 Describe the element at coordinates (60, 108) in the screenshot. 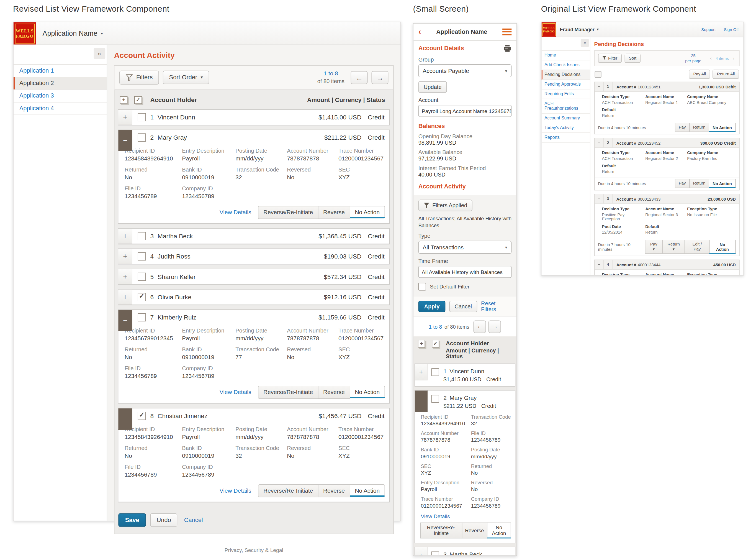

I see `sidebar-item-application-4: Application 4` at that location.